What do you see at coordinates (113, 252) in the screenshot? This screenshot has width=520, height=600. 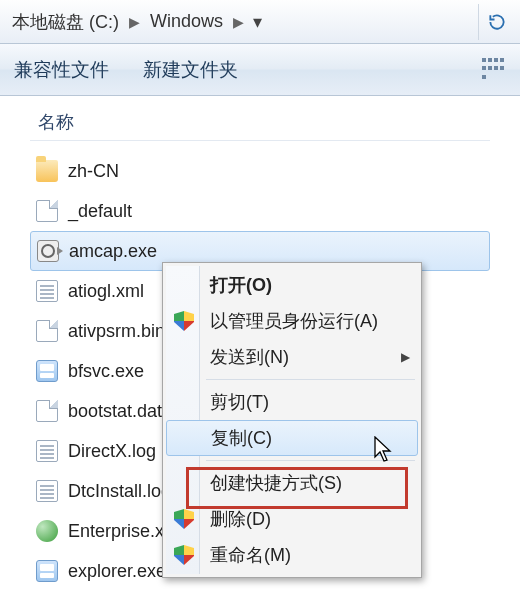 I see `file-name: amcap.exe` at bounding box center [113, 252].